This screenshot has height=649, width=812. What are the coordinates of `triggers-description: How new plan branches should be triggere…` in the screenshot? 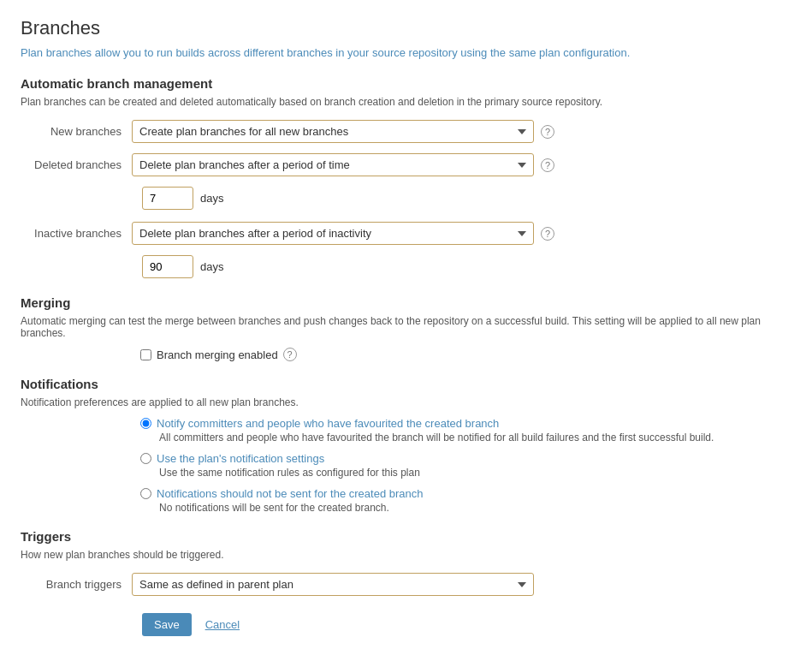 It's located at (406, 555).